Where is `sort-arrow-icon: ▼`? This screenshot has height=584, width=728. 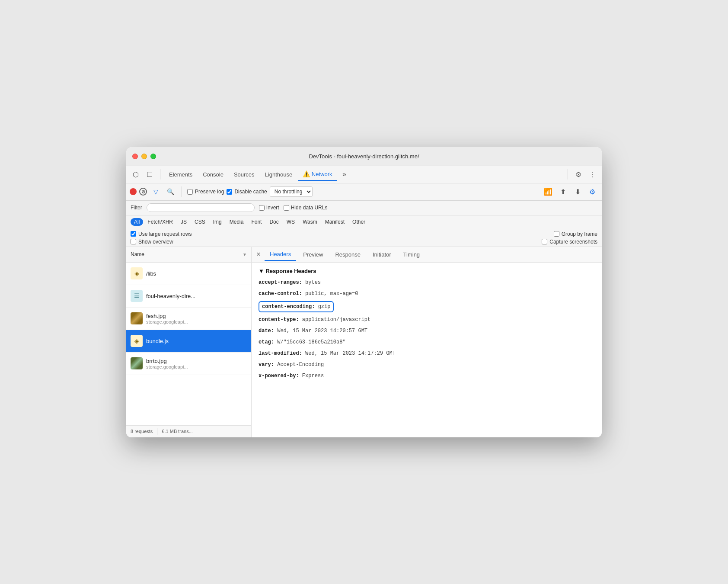 sort-arrow-icon: ▼ is located at coordinates (245, 254).